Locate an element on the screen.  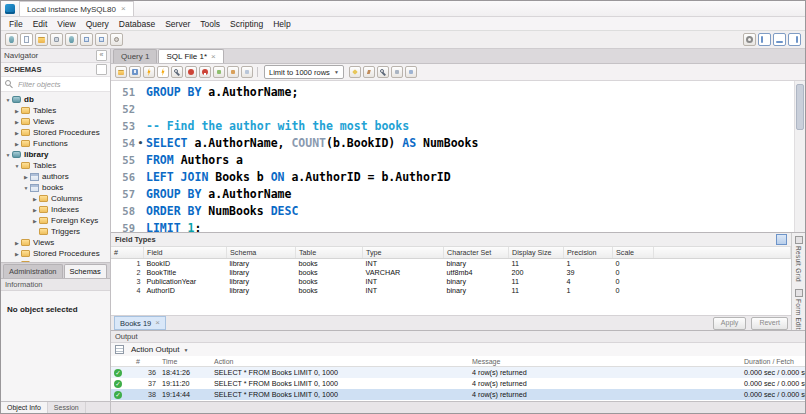
field-types-row: 3PublicationYearlibrarybooksINTbinary114… is located at coordinates (451, 282).